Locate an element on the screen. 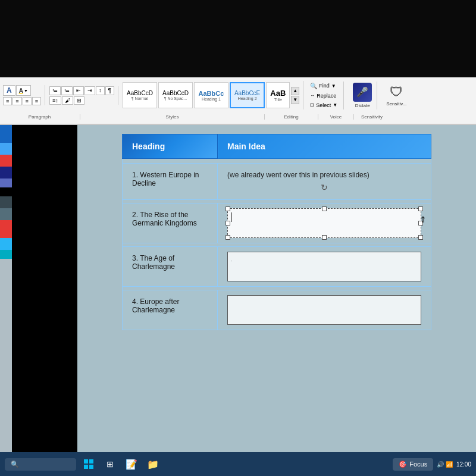  styles-scroll-down: ▼ is located at coordinates (295, 100).